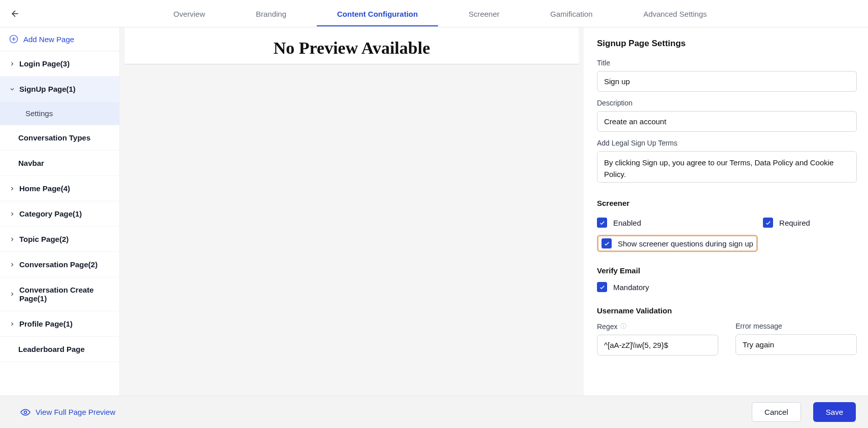 This screenshot has height=428, width=868. What do you see at coordinates (727, 287) in the screenshot?
I see `verify-mandatory-row: Mandatory` at bounding box center [727, 287].